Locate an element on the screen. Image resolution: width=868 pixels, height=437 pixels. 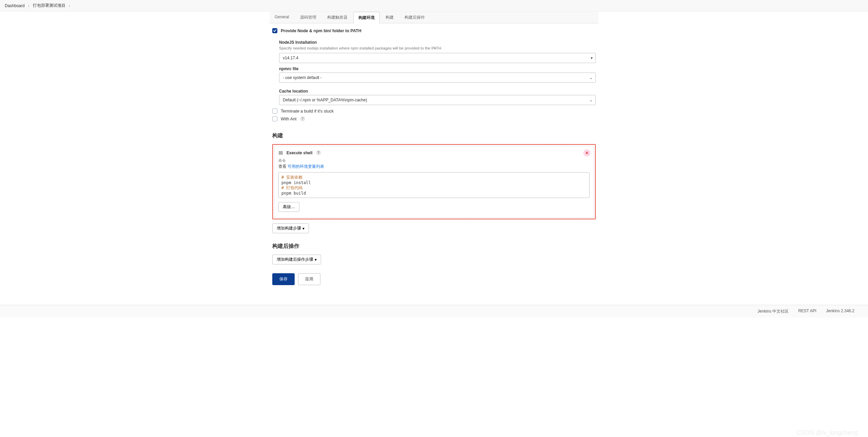
npmrc-value: - use system default - is located at coordinates (302, 78).